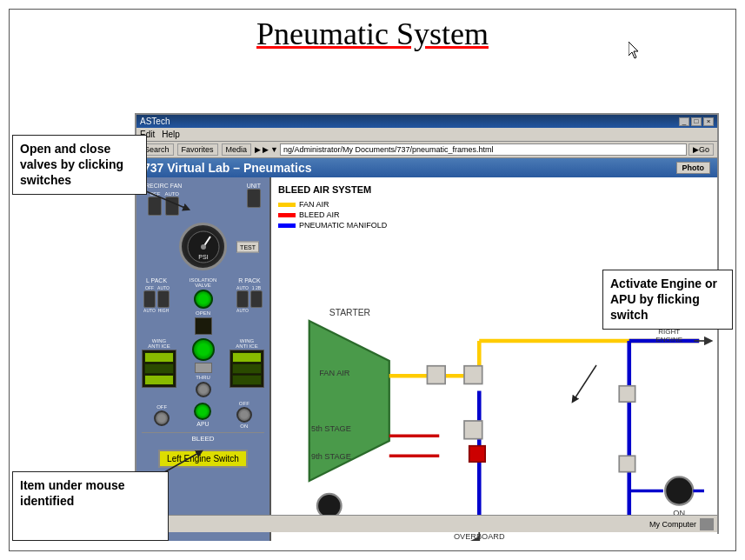 This screenshot has width=745, height=560. What do you see at coordinates (236, 150) in the screenshot?
I see `media-label: Media` at bounding box center [236, 150].